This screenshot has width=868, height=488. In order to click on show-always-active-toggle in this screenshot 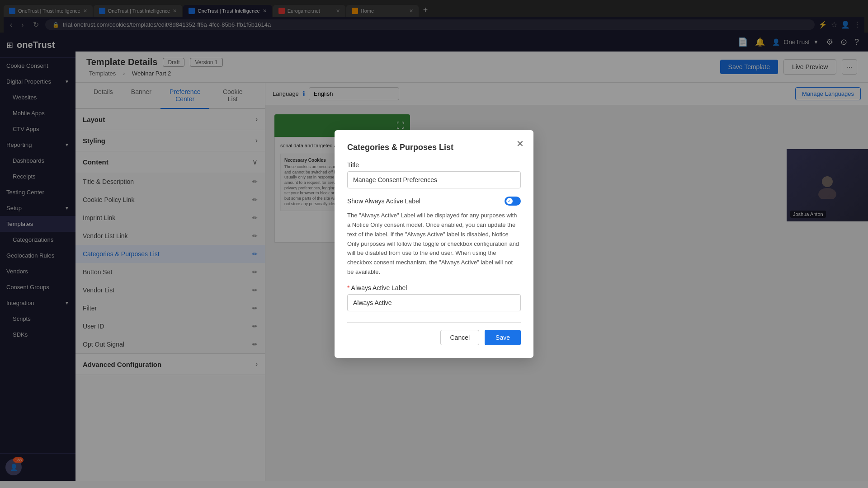, I will do `click(513, 201)`.